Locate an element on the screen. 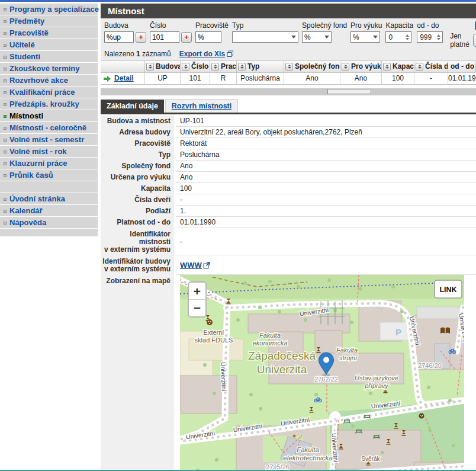 The image size is (476, 471). tab-zakladni-udaje: Základní údaje is located at coordinates (133, 106).